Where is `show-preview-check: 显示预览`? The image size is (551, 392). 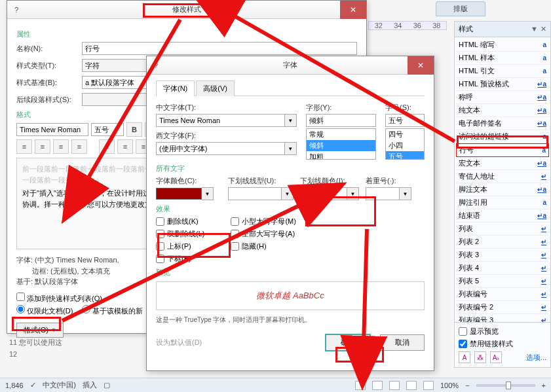 show-preview-check: 显示预览 is located at coordinates (503, 331).